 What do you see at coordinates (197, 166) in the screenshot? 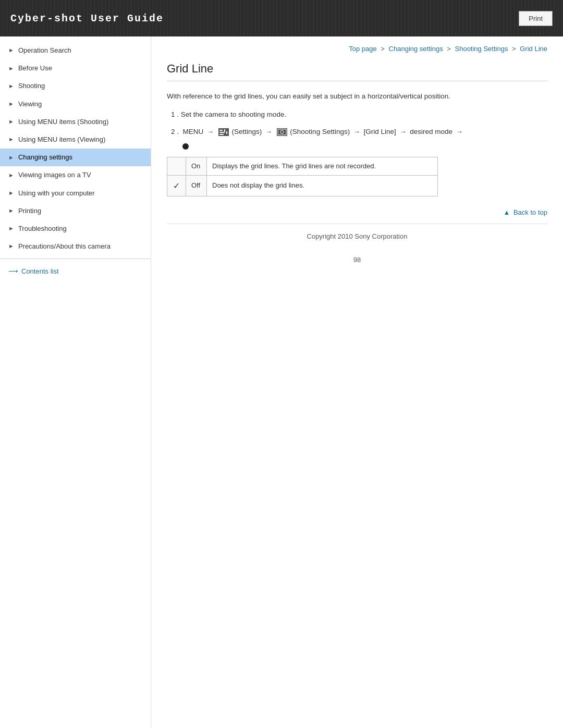
I see `table-cell-option-on: On` at bounding box center [197, 166].